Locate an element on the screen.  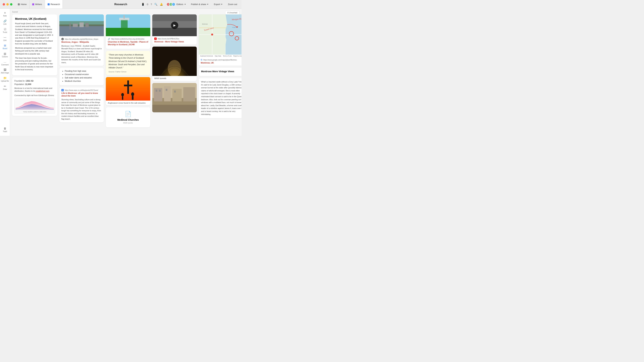
sidebar-item-line: — Line is located at coordinates (5, 38).